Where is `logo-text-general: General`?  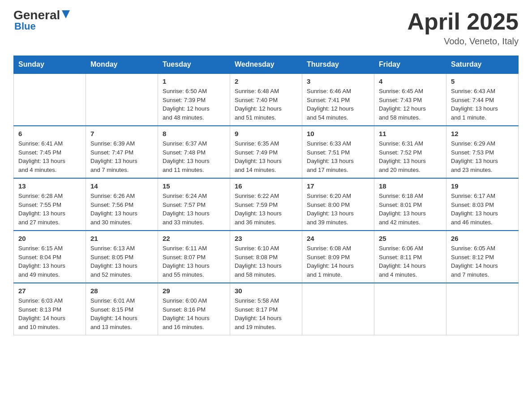 logo-text-general: General is located at coordinates (37, 15).